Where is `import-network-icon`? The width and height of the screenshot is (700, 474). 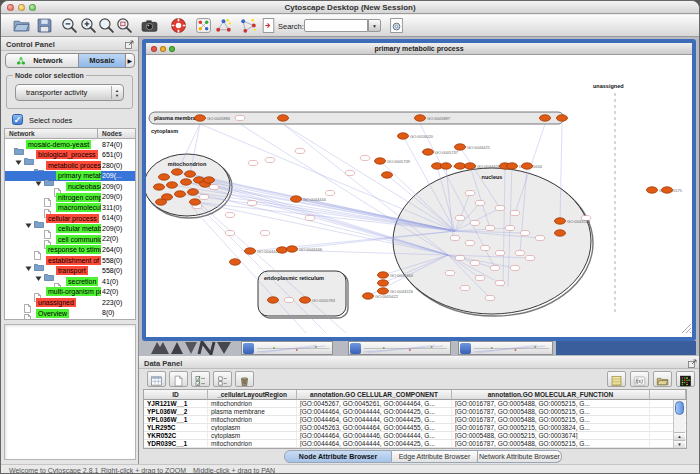 import-network-icon is located at coordinates (268, 26).